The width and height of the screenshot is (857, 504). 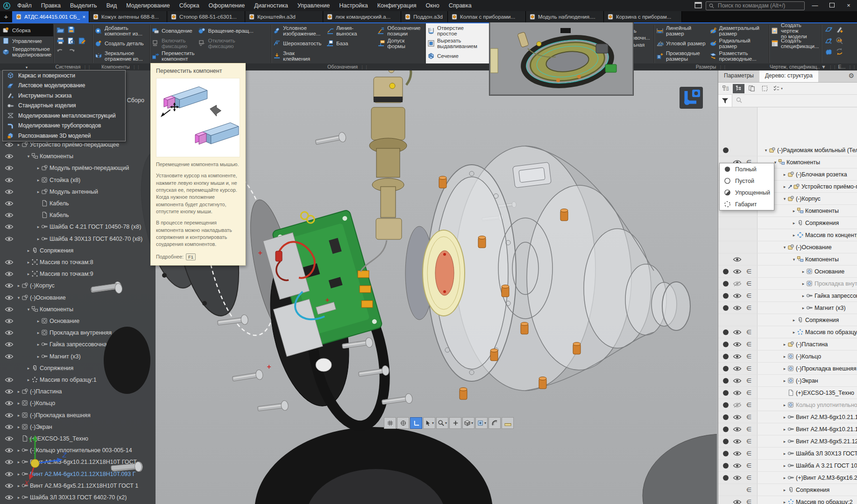 I want to click on model-tree-row: ▸(-)Прокладка внешняя, so click(x=78, y=415).